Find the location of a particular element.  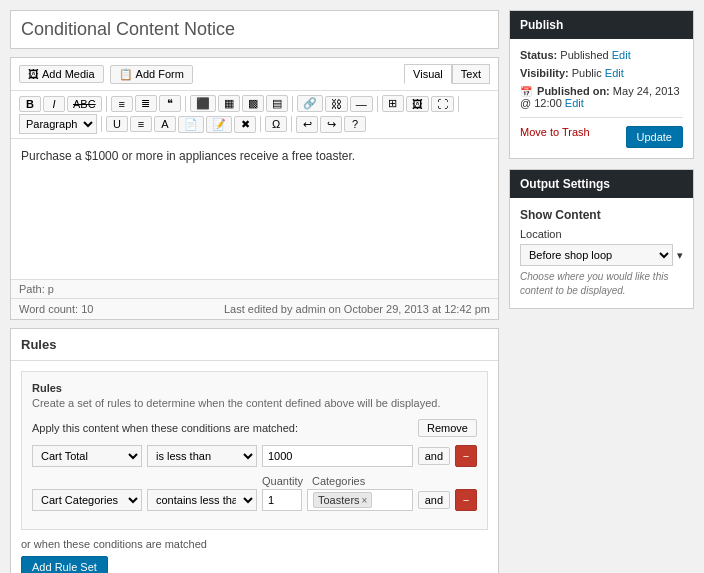

bold-button: B is located at coordinates (30, 104).